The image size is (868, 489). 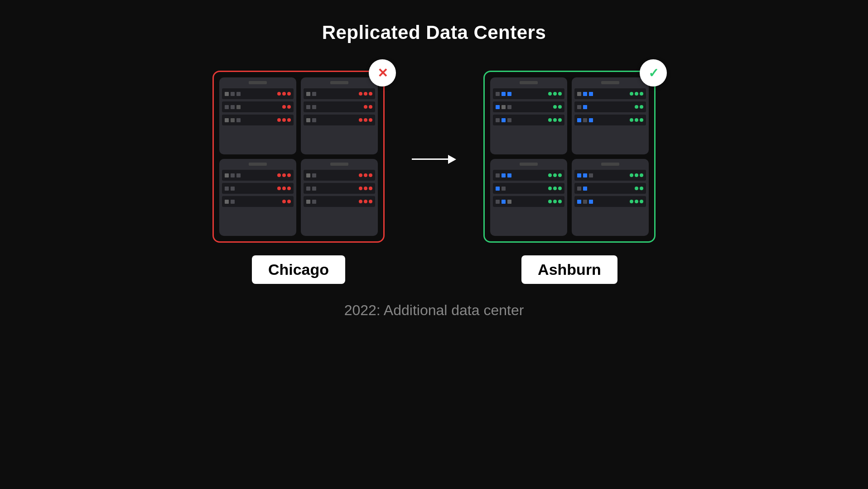 I want to click on ashburn-status-icon: ✓, so click(x=653, y=73).